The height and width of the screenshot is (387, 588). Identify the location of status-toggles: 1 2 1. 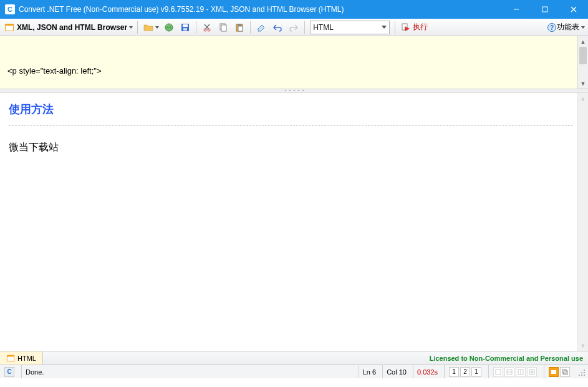
(465, 372).